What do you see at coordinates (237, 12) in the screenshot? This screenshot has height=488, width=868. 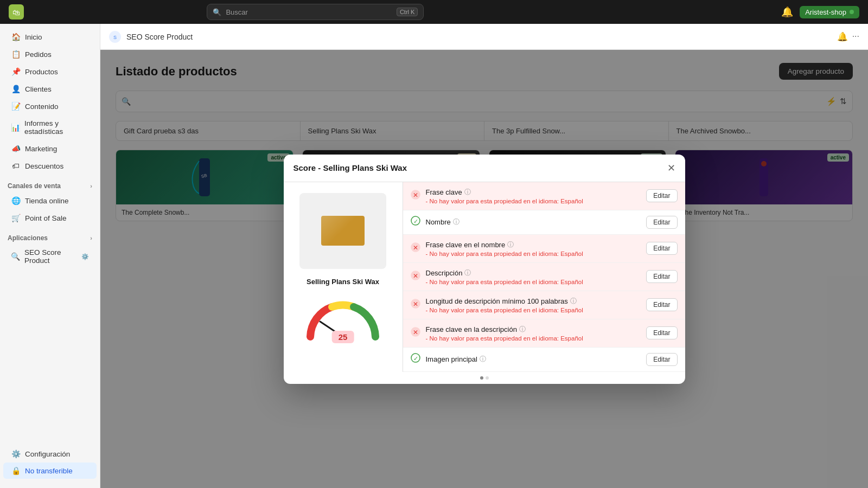 I see `search-placeholder: Buscar` at bounding box center [237, 12].